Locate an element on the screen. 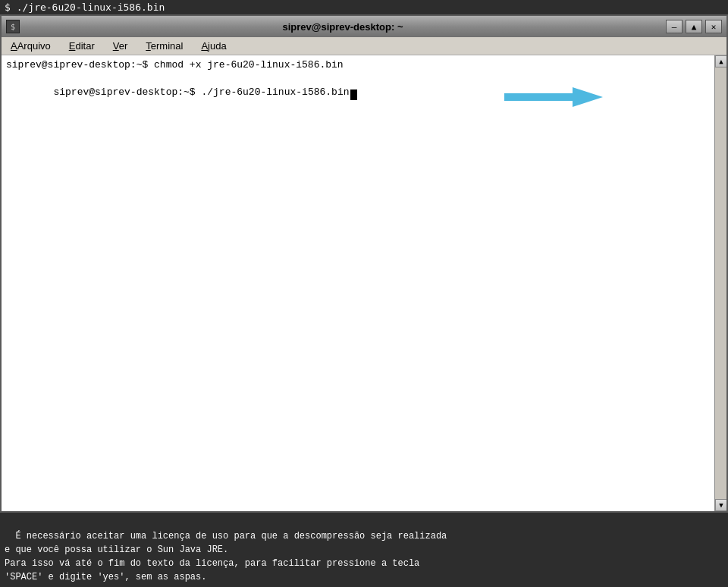  terminal-window-icon: $ is located at coordinates (13, 27).